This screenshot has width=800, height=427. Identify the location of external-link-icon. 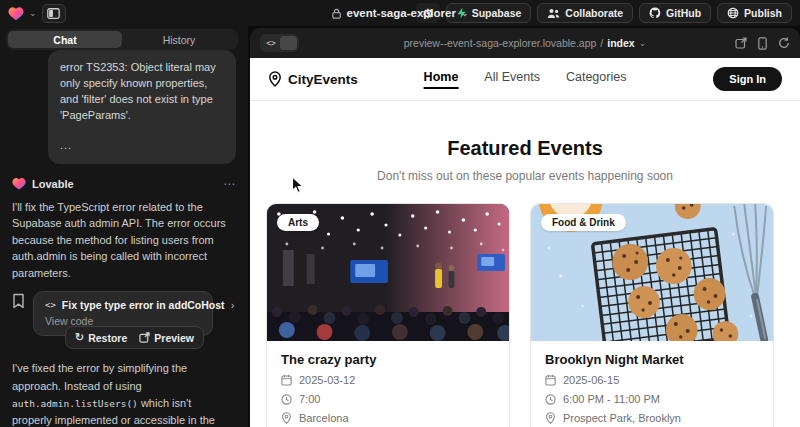
(144, 338).